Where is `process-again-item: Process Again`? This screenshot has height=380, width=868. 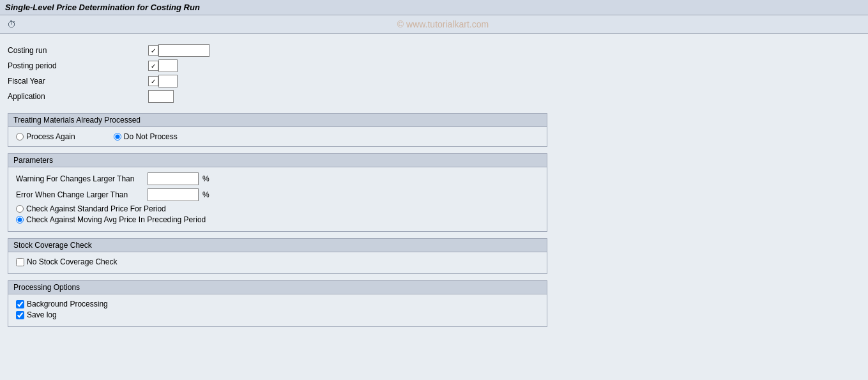
process-again-item: Process Again is located at coordinates (46, 137).